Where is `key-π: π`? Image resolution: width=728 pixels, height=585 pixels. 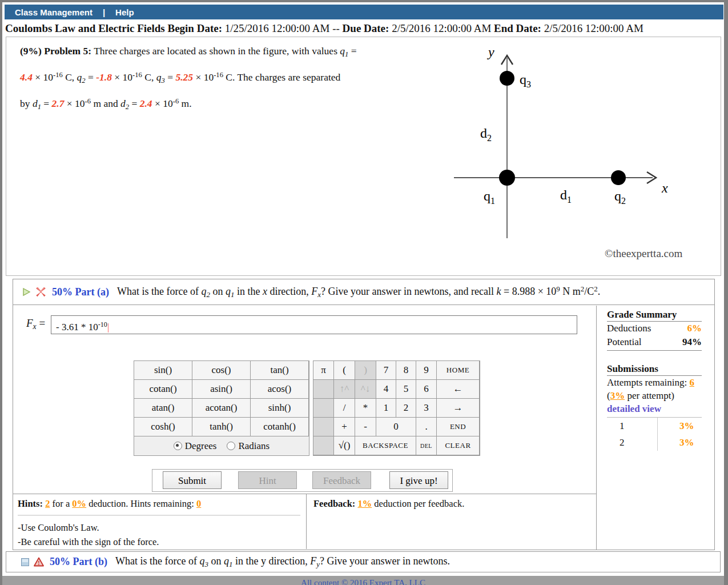 key-π: π is located at coordinates (324, 370).